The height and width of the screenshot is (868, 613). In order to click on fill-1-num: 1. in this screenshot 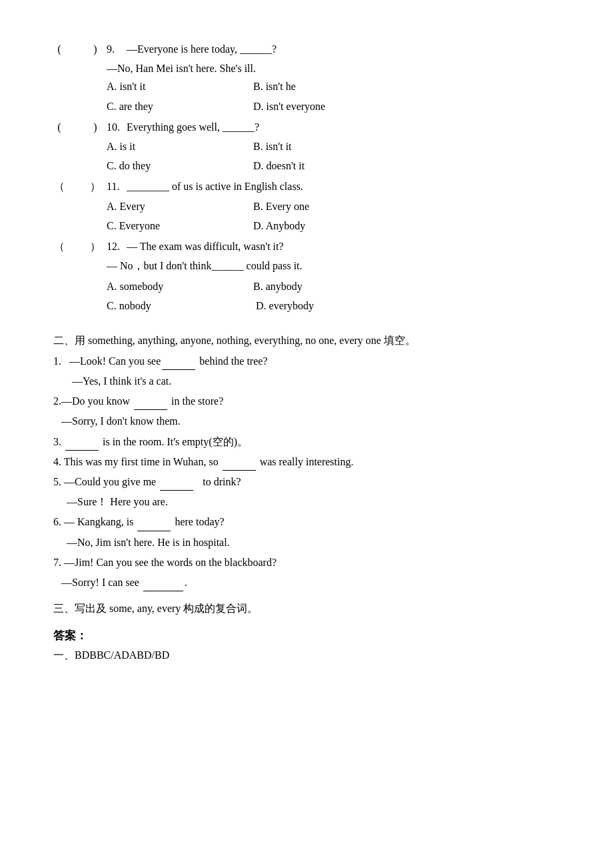, I will do `click(60, 361)`.